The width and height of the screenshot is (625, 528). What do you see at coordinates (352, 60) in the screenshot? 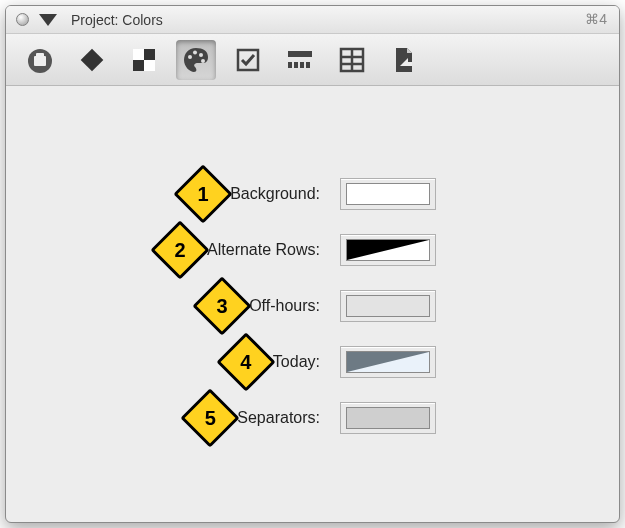
I see `tab-table` at bounding box center [352, 60].